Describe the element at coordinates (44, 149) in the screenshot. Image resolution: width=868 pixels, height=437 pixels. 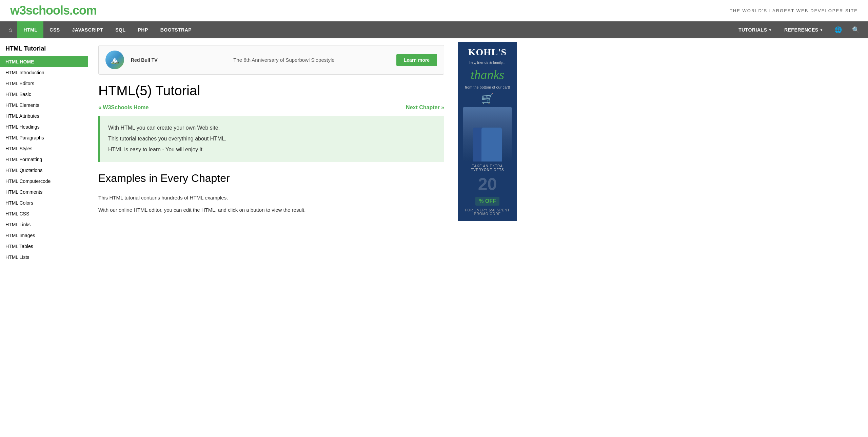
I see `sidebar-item-html-styles: HTML Styles` at that location.